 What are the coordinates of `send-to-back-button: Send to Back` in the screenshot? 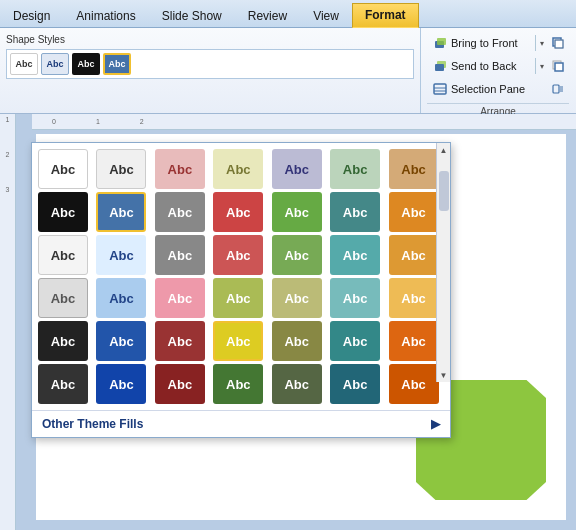 It's located at (481, 66).